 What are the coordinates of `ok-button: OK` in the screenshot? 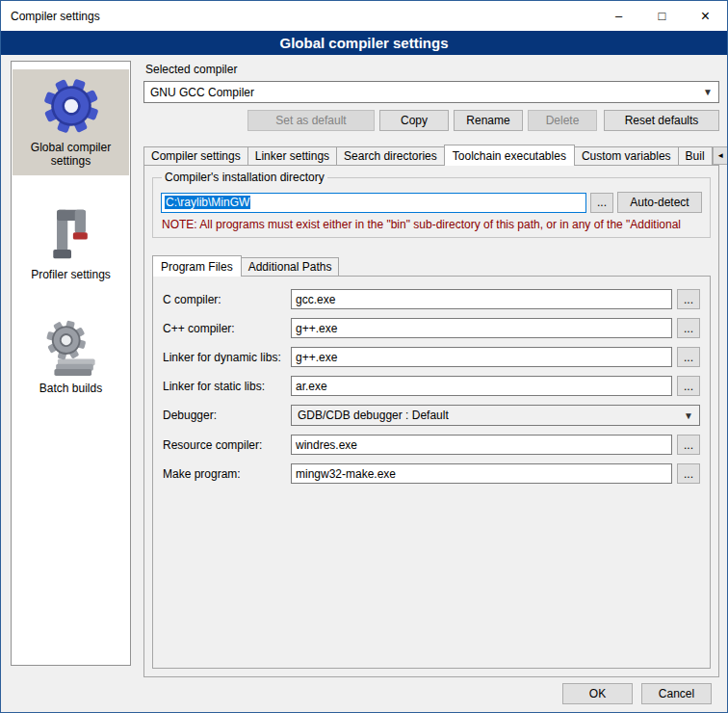 It's located at (597, 694).